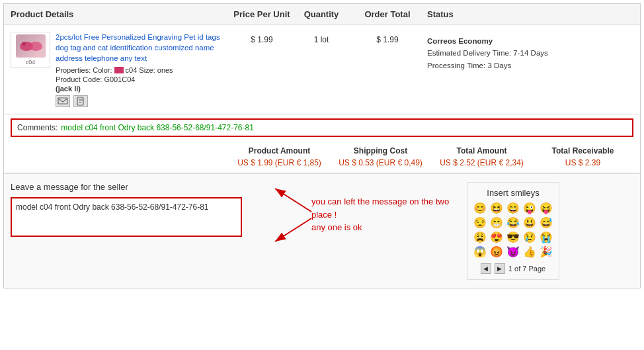 The image size is (644, 350). I want to click on smiley-item: 👍, so click(530, 251).